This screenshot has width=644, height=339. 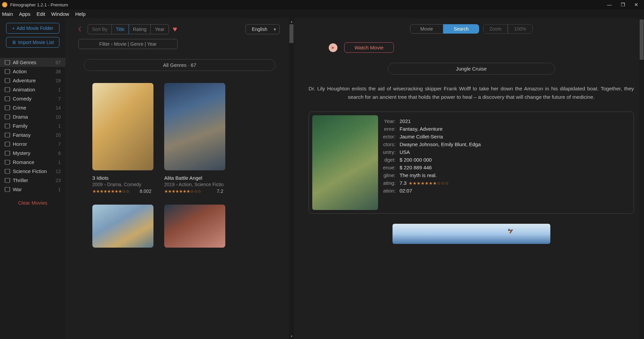 What do you see at coordinates (221, 191) in the screenshot?
I see `rating-value: 7.2` at bounding box center [221, 191].